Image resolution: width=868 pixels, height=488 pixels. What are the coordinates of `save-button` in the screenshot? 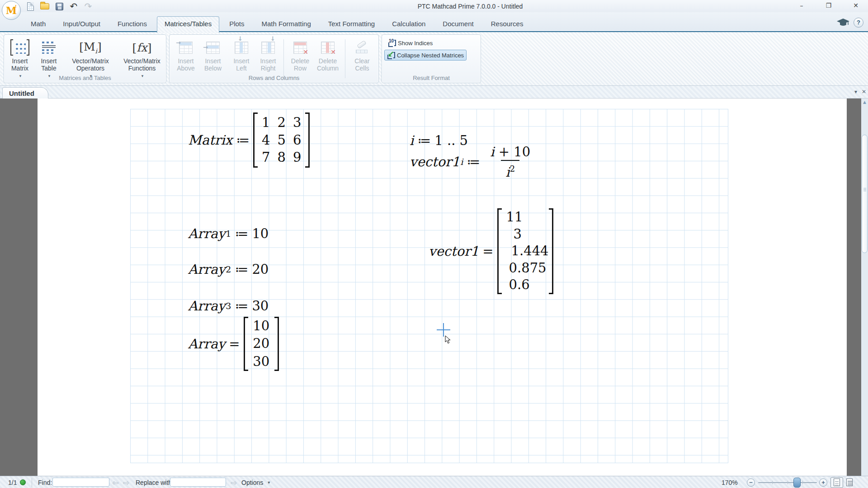 It's located at (59, 6).